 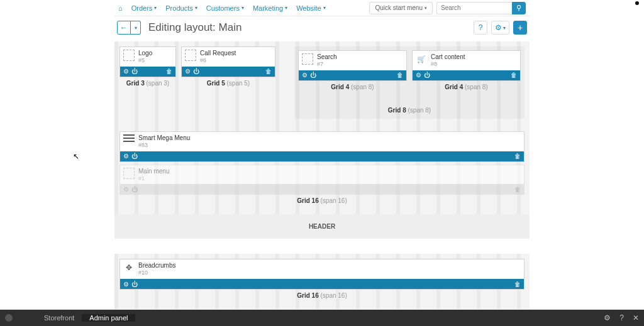 I want to click on home-icon: ⌂, so click(x=121, y=8).